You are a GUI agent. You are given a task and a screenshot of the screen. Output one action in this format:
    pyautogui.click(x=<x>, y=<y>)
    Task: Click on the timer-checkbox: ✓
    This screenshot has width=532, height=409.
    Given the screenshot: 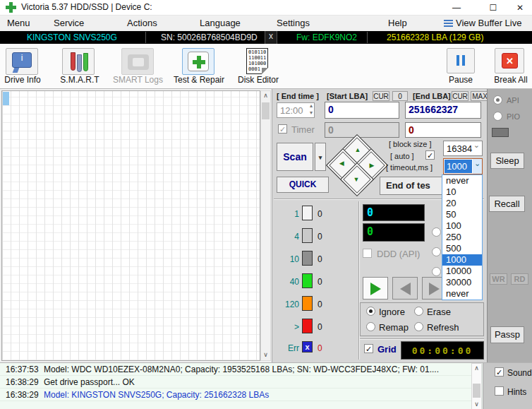 What is the action you would take?
    pyautogui.click(x=282, y=129)
    